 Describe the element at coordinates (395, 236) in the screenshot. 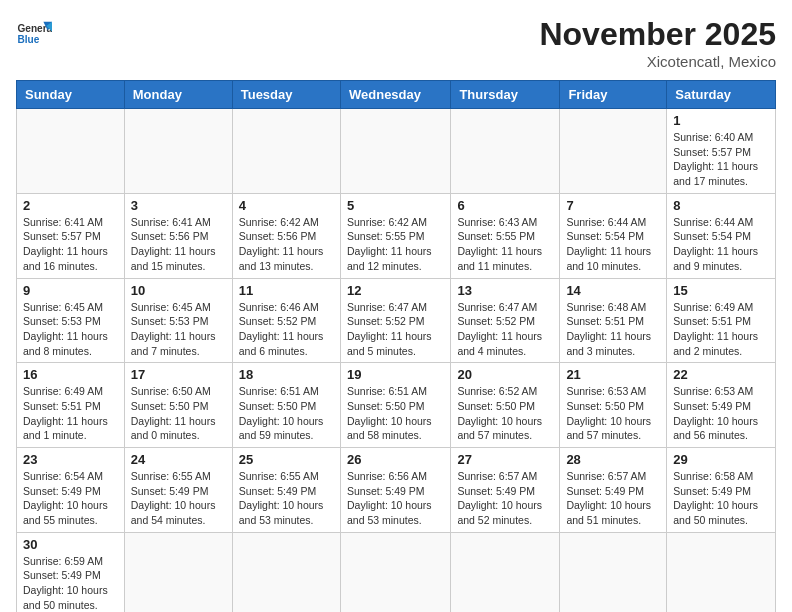

I see `day-cell: 5Sunrise: 6:42 AM Sunset: 5:55 PM Daylig…` at that location.